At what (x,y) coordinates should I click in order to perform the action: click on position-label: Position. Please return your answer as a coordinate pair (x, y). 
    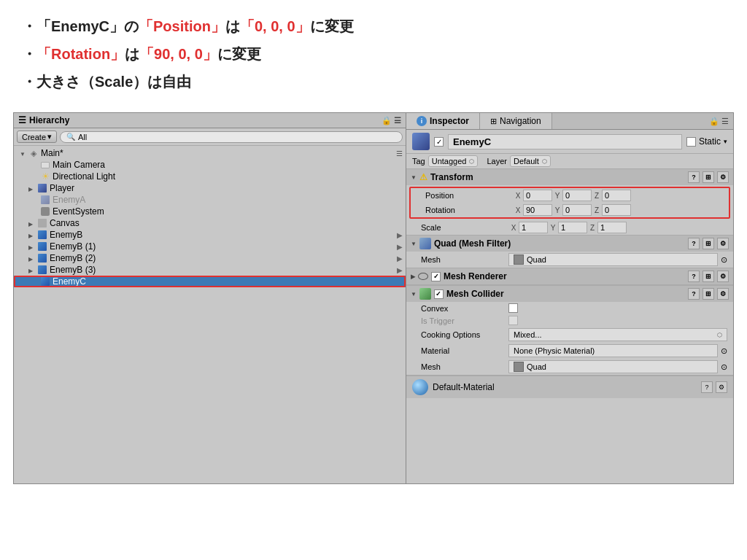
    Looking at the image, I should click on (469, 195).